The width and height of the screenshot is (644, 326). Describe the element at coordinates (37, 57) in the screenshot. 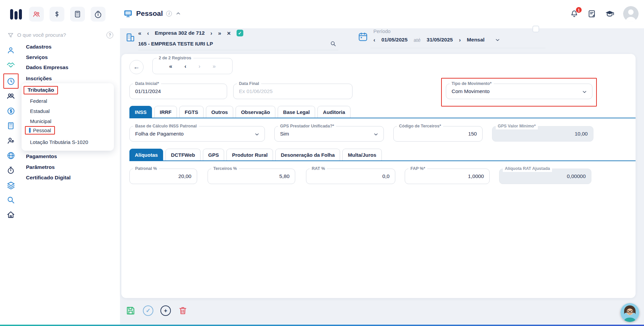

I see `sidebar-item-servicos: Serviços` at that location.